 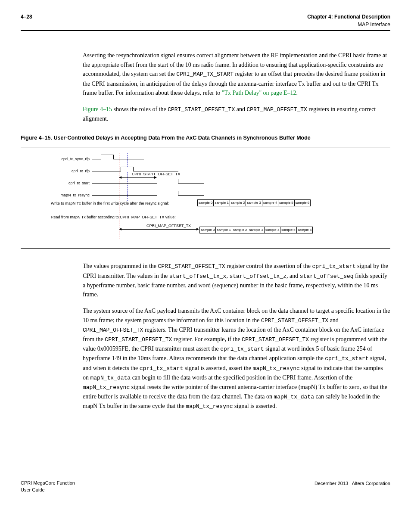 What do you see at coordinates (27, 17) in the screenshot?
I see `page-number: 4–28` at bounding box center [27, 17].